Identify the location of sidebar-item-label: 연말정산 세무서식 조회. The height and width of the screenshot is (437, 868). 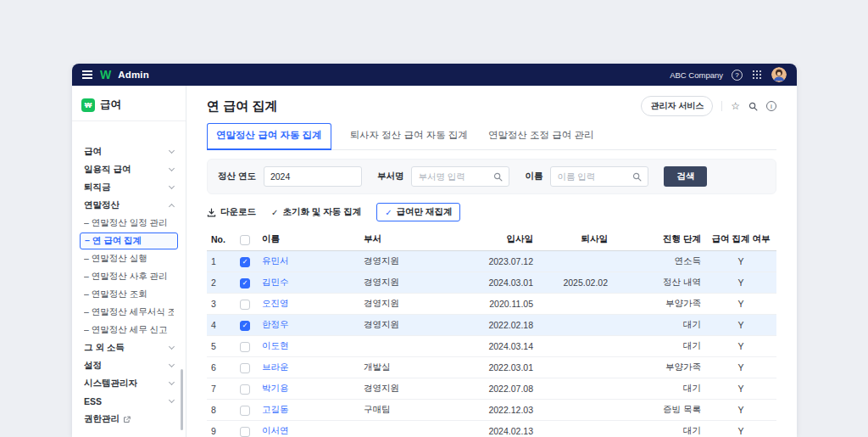
(129, 312).